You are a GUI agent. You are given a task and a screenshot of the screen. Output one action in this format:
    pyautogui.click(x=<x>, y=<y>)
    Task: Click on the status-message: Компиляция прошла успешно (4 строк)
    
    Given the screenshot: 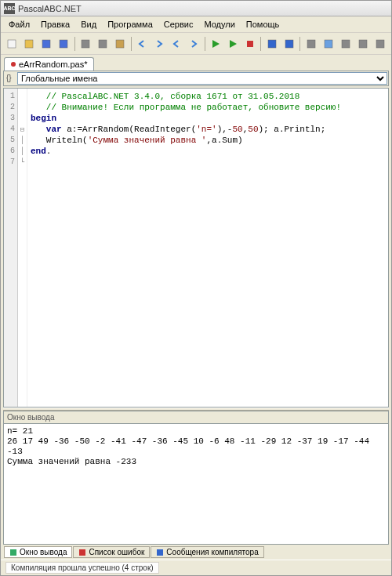 What is the action you would take?
    pyautogui.click(x=82, y=567)
    